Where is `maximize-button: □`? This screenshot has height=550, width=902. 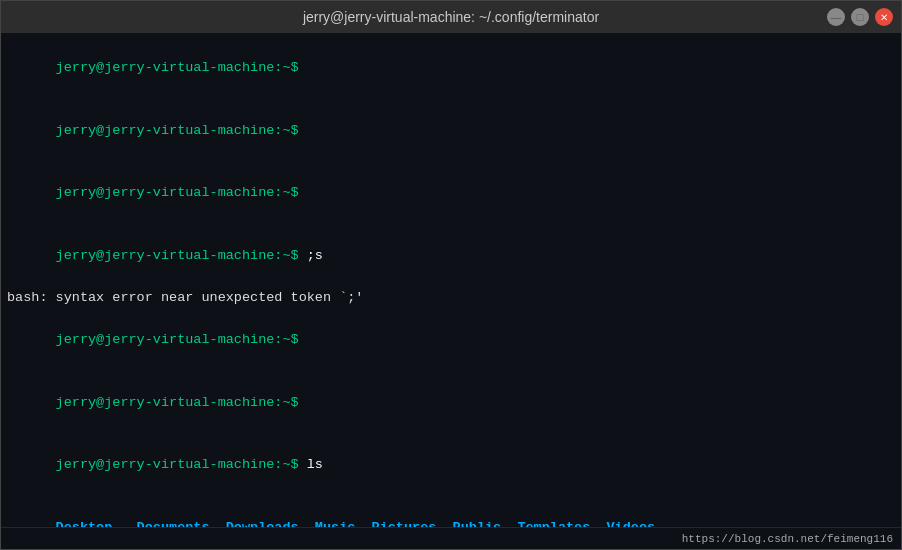
maximize-button: □ is located at coordinates (860, 17).